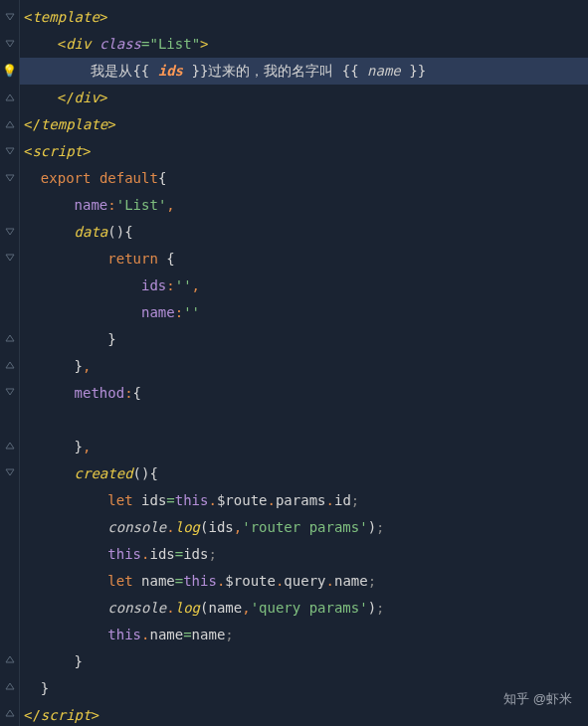  What do you see at coordinates (304, 312) in the screenshot?
I see `code-line: name:''` at bounding box center [304, 312].